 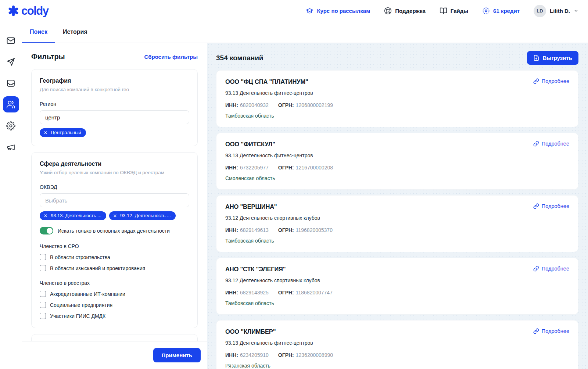 What do you see at coordinates (73, 216) in the screenshot?
I see `okved-tag: 93.13. Деятельность ...` at bounding box center [73, 216].